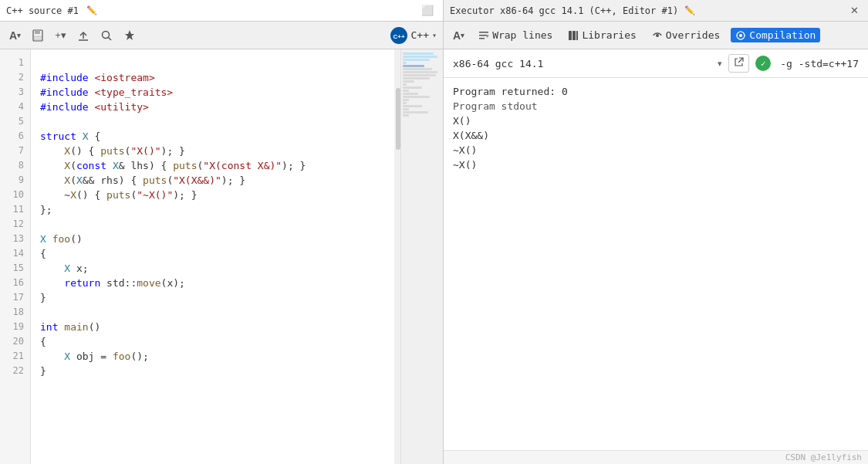 This screenshot has height=464, width=868. I want to click on maximize-btn: ⬜, so click(427, 11).